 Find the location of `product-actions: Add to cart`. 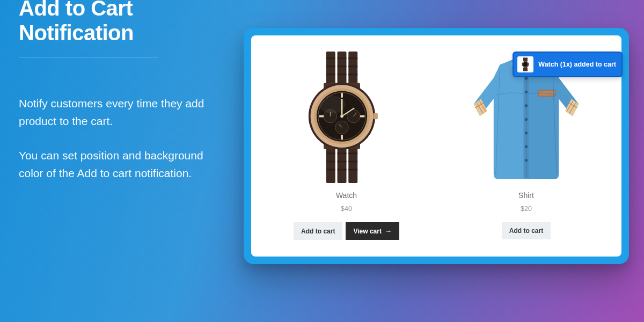

product-actions: Add to cart is located at coordinates (526, 231).